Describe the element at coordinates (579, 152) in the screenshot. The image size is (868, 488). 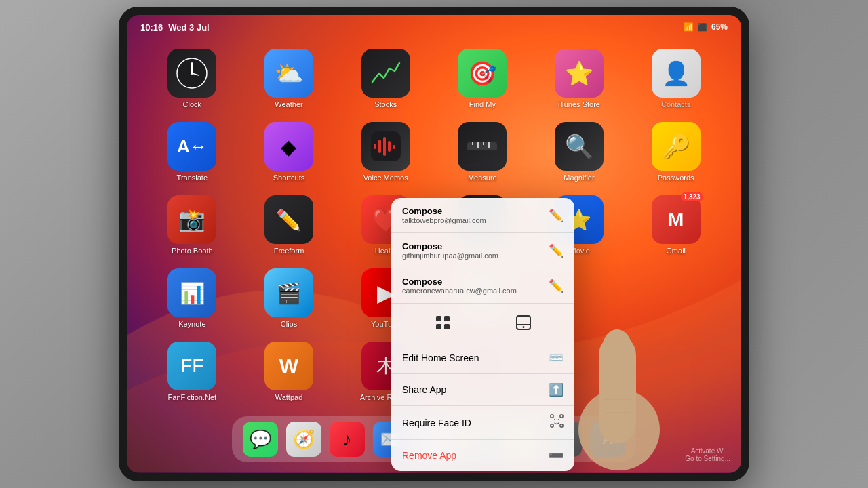
I see `app-magnifier: 🔍 Magnifier` at that location.